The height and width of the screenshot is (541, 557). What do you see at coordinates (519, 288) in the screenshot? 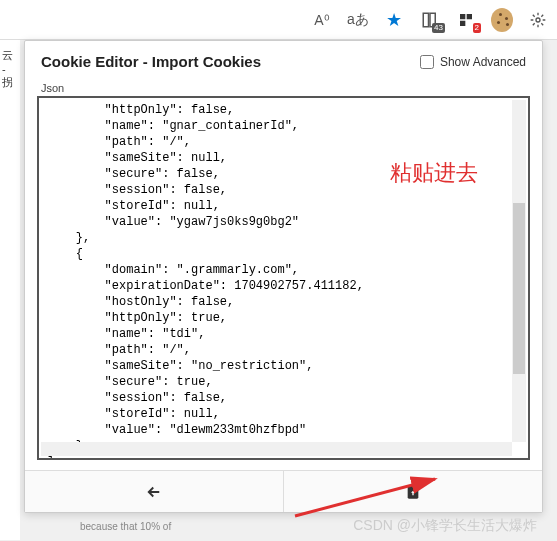
I see `vertical-scrollbar-thumb` at bounding box center [519, 288].